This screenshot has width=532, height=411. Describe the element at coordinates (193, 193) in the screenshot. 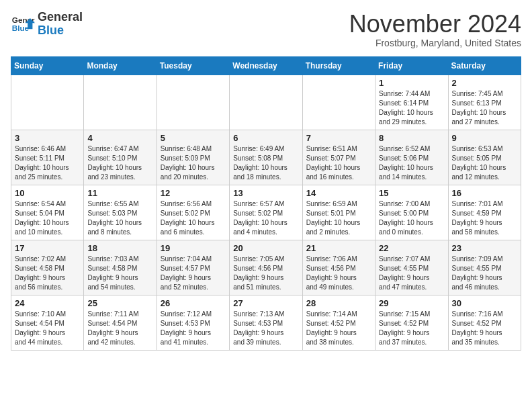

I see `day-number: 12` at that location.